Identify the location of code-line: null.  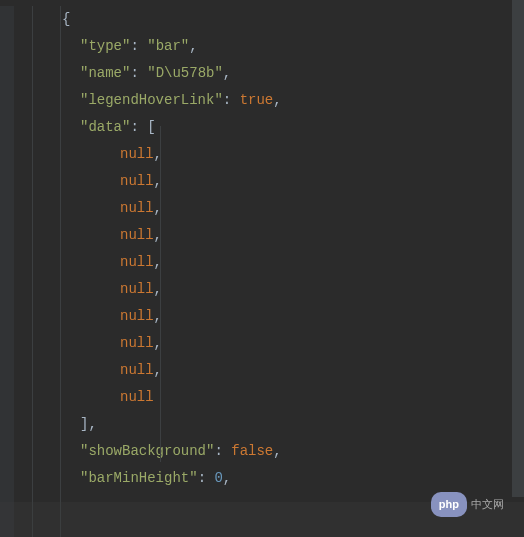
(181, 398).